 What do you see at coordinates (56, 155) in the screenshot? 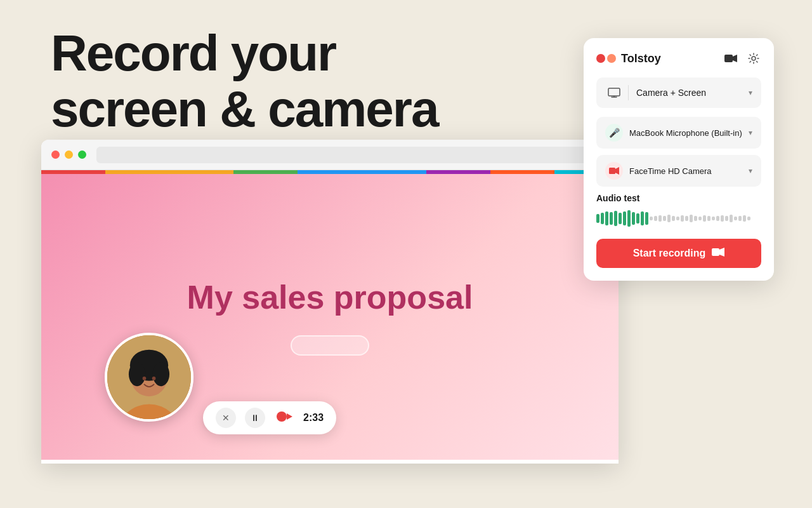
I see `browser-dot-red` at bounding box center [56, 155].